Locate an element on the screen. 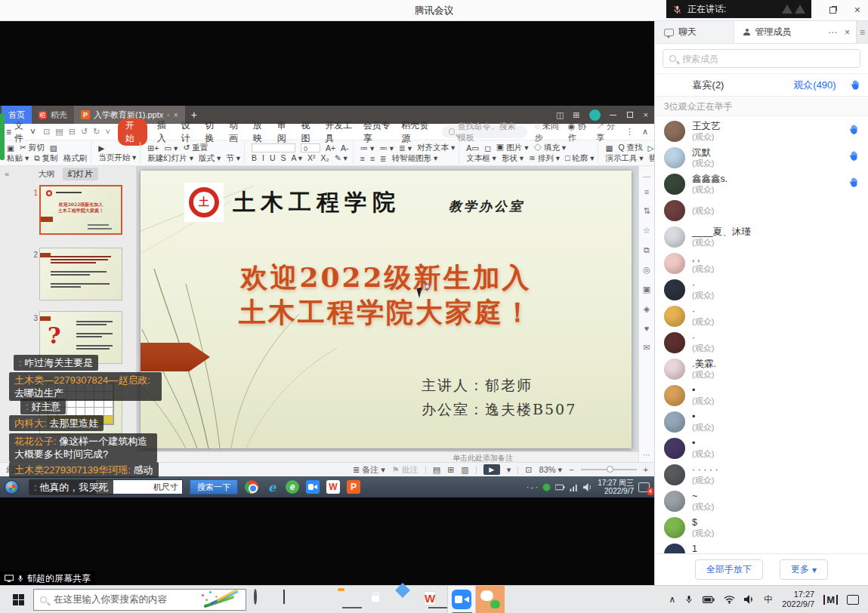  tab-chat: 聊天 is located at coordinates (695, 32).